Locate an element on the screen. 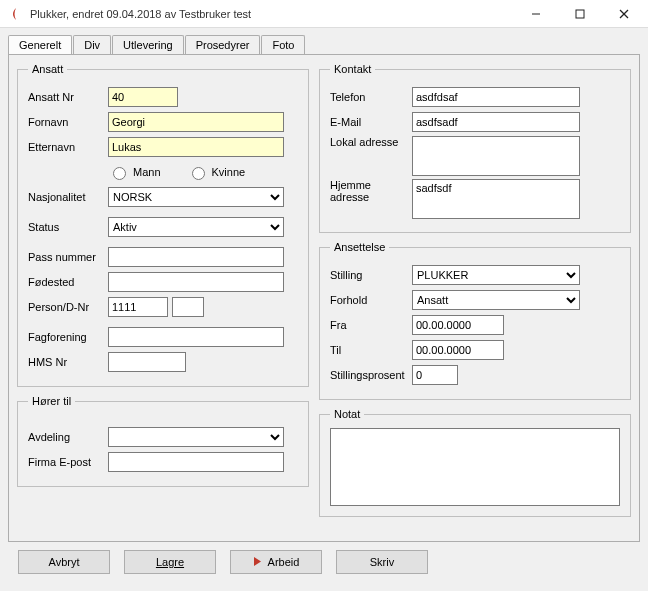 Image resolution: width=648 pixels, height=591 pixels. label-til: Til is located at coordinates (371, 350).